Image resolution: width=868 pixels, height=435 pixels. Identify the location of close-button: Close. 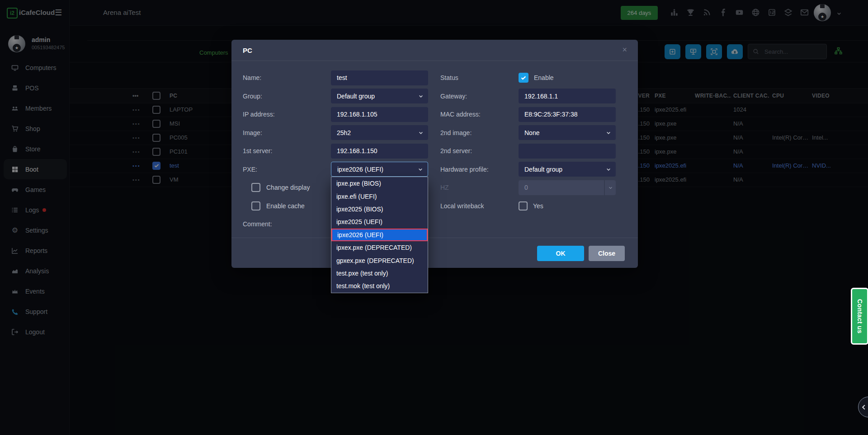
(607, 253).